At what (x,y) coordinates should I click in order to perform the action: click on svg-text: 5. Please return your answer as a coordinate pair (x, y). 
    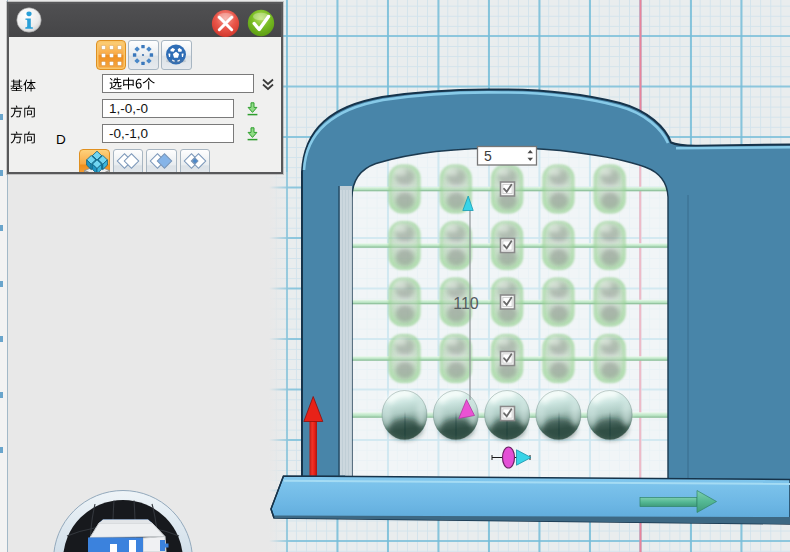
    Looking at the image, I should click on (488, 156).